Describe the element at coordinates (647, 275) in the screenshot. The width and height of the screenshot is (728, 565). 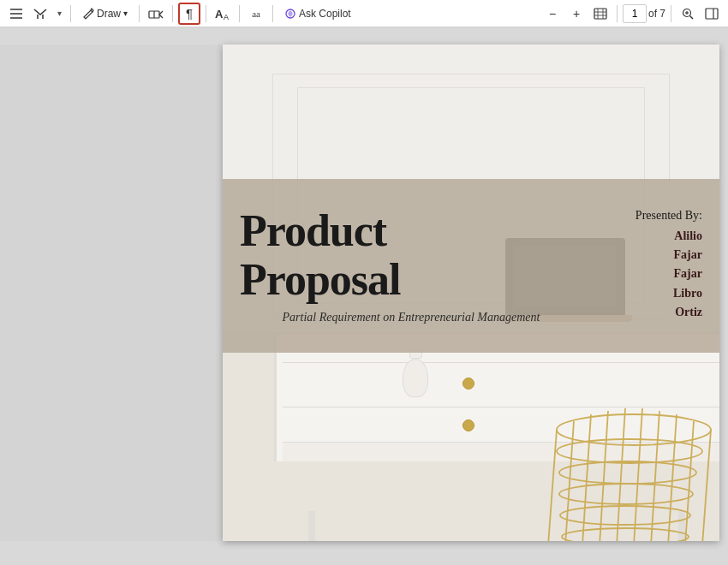
I see `presenter-names: Alilio Fajar Fajar Libro Ortiz` at that location.